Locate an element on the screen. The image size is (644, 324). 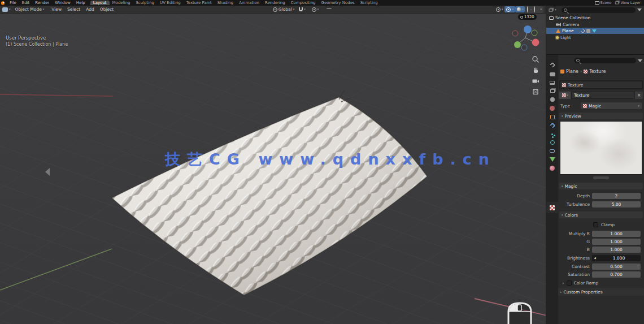
show-gizmo-toggle: ▾ is located at coordinates (499, 9).